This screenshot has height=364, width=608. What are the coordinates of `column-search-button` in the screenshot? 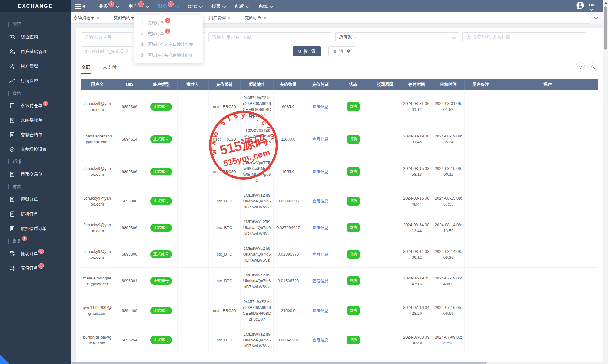 It's located at (593, 67).